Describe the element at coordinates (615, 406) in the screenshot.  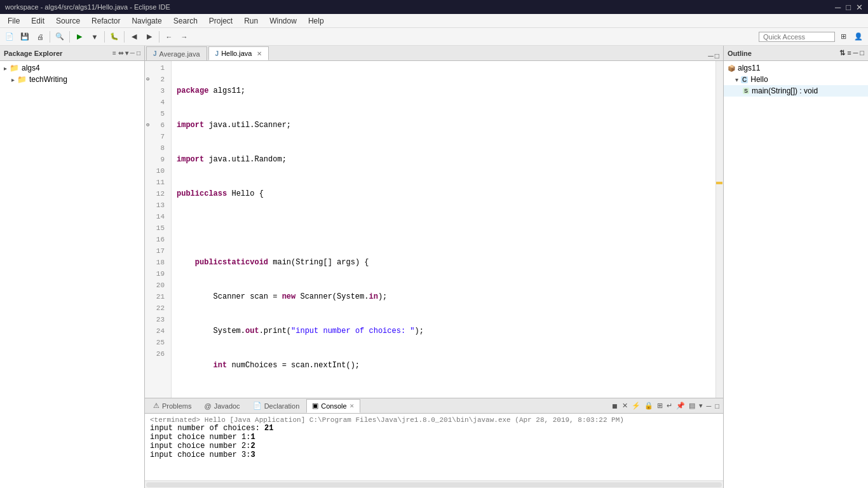
I see `console-stop: ⏹` at that location.